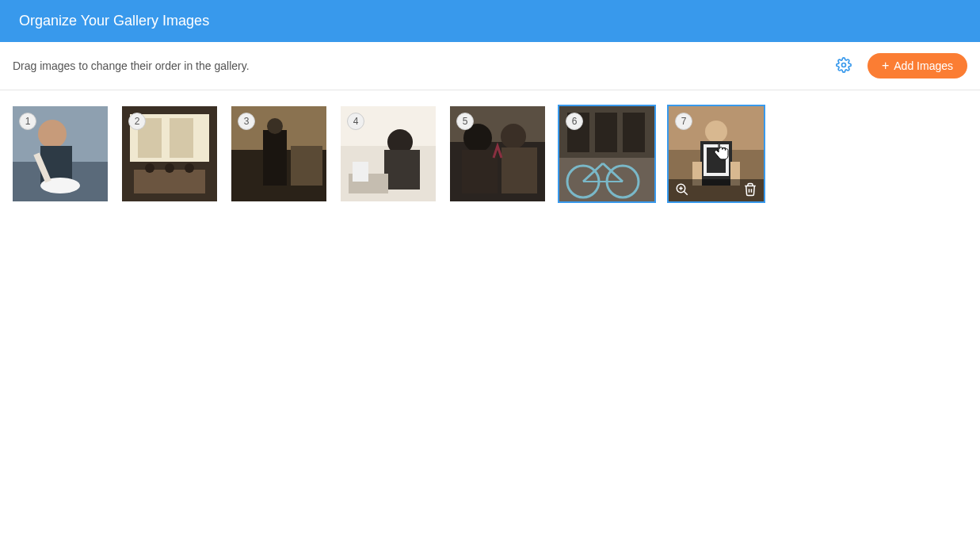 The image size is (980, 536). I want to click on gallery-thumb: 7, so click(716, 154).